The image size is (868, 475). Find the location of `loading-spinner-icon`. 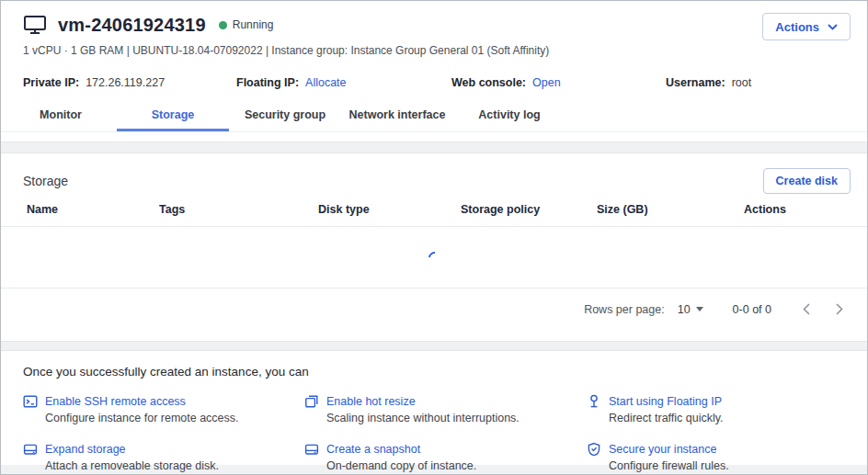

loading-spinner-icon is located at coordinates (434, 257).